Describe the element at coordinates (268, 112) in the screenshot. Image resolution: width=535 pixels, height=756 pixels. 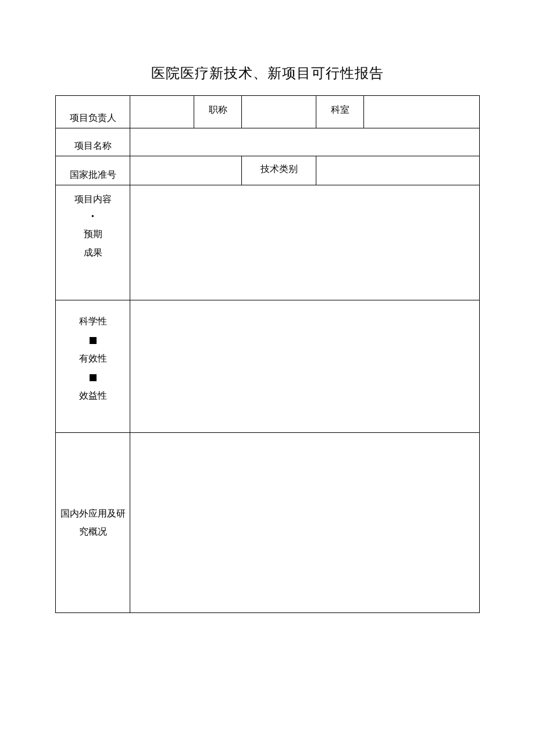
I see `row-leader: 项目负责人 职称 科室` at that location.